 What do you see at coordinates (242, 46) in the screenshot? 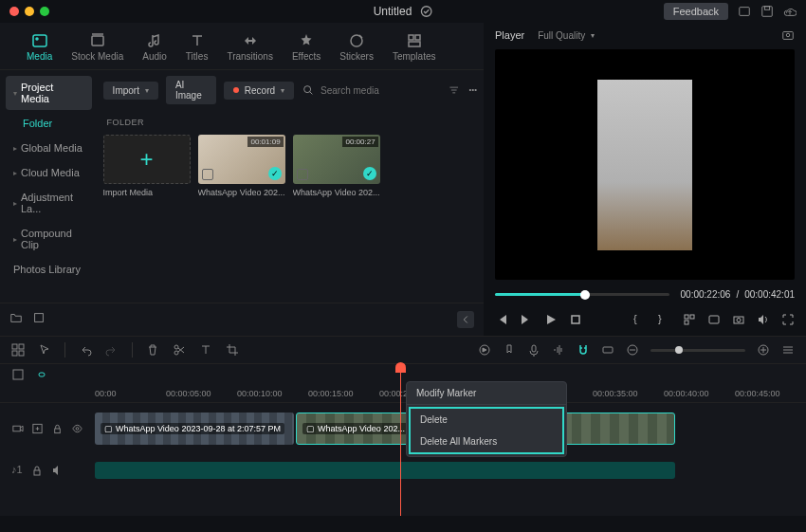
I see `media-tabs: Media Stock Media Audio Titles Transitio…` at bounding box center [242, 46].